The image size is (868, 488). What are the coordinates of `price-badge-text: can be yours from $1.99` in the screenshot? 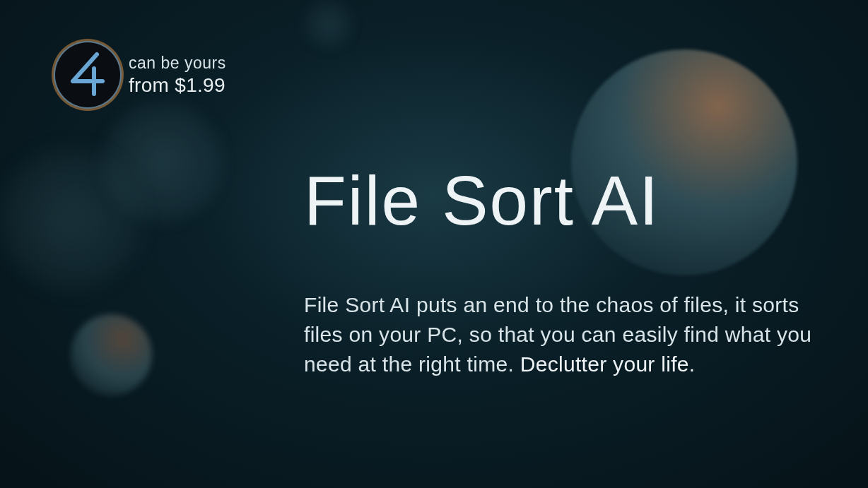 It's located at (177, 75).